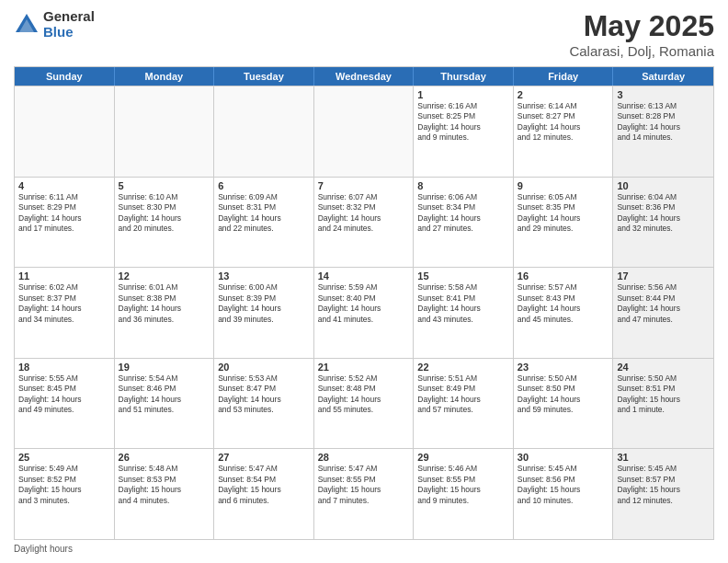 The height and width of the screenshot is (563, 728). What do you see at coordinates (664, 395) in the screenshot?
I see `cell-content: Sunrise: 5:50 AM Sunset: 8:51 PM Dayligh…` at bounding box center [664, 395].